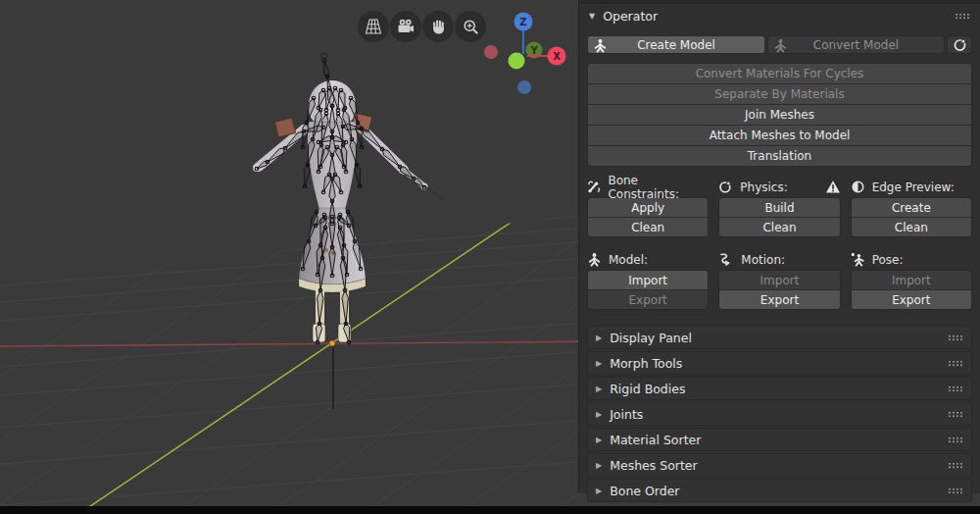  Describe the element at coordinates (780, 47) in the screenshot. I see `armature-icon-disabled` at that location.